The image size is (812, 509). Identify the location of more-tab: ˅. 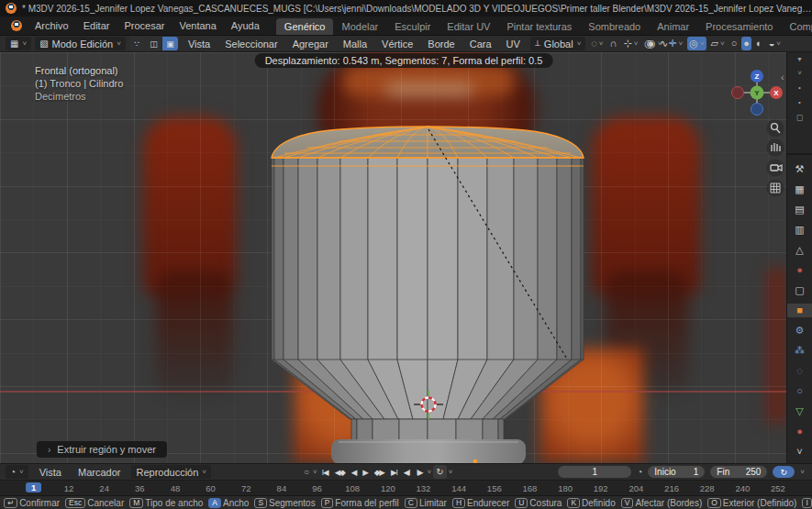
(800, 451).